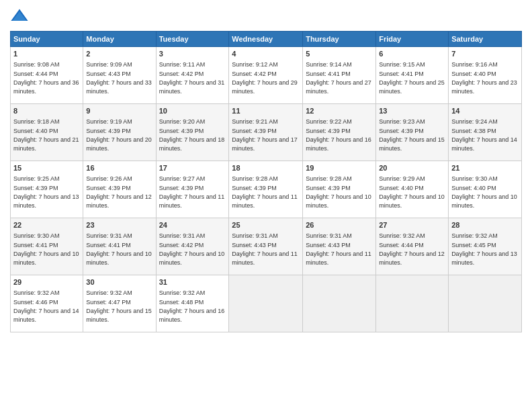 The height and width of the screenshot is (411, 532). I want to click on day-number: 16, so click(120, 168).